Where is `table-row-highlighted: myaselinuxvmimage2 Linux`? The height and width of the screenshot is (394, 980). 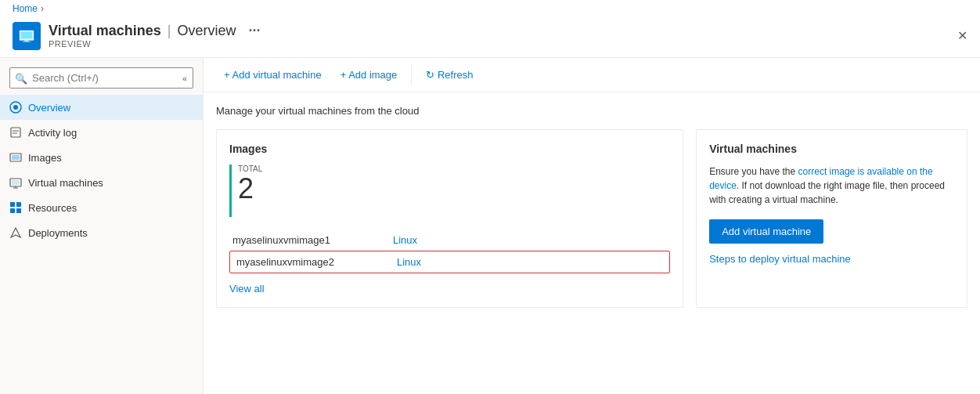
table-row-highlighted: myaselinuxvmimage2 Linux is located at coordinates (449, 262).